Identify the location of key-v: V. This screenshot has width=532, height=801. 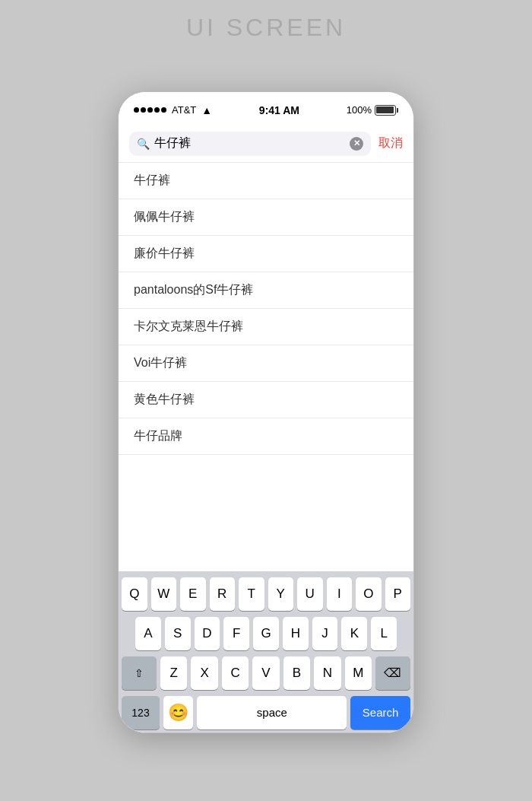
(266, 673).